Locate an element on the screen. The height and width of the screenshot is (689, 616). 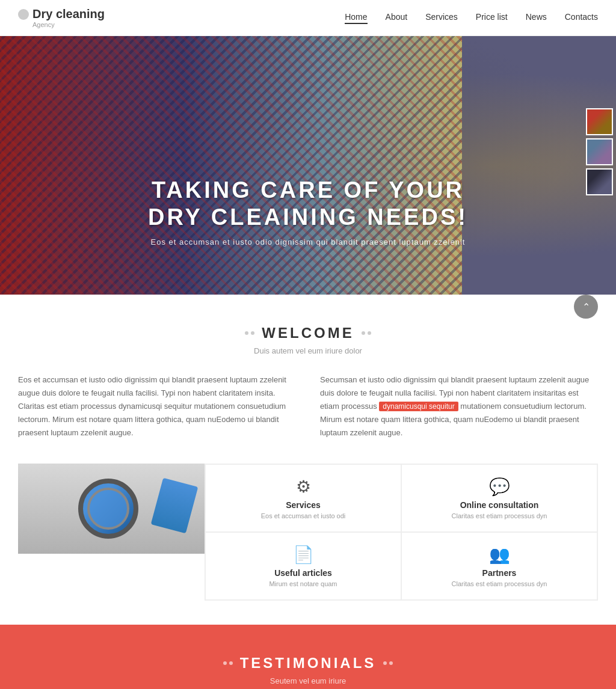
service-box-4: 👥 Partners Claritas est etiam processus … is located at coordinates (499, 566).